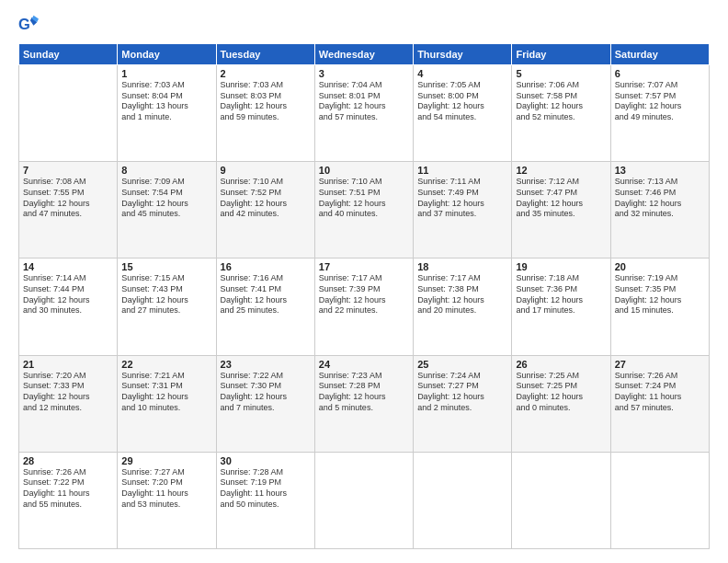  Describe the element at coordinates (561, 210) in the screenshot. I see `calendar-cell: 12Sunrise: 7:12 AM Sunset: 7:47 PM Dayli…` at that location.